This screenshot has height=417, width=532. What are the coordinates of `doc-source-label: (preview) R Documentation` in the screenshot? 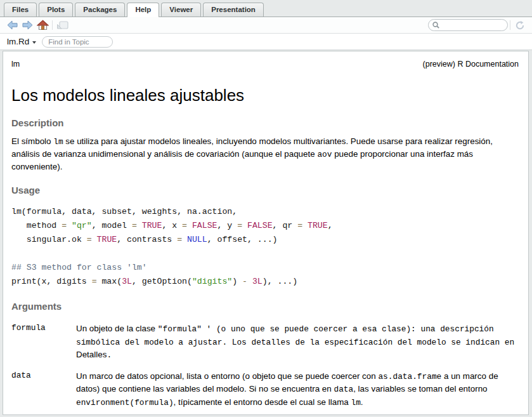 It's located at (470, 64).